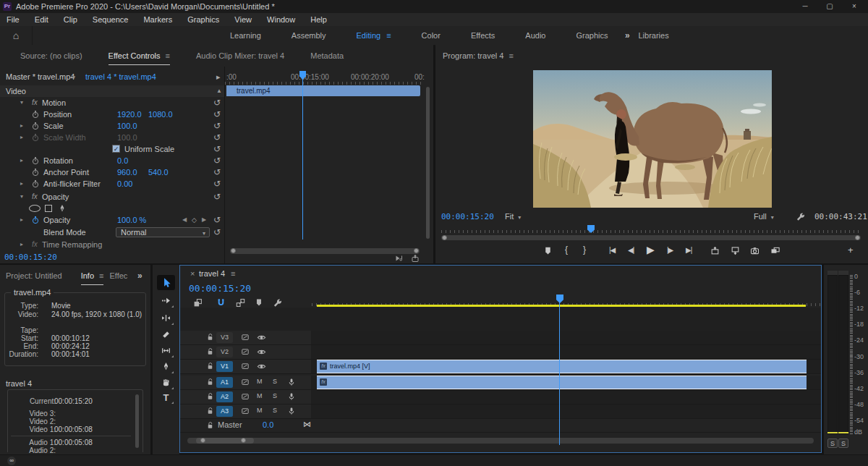 The height and width of the screenshot is (466, 868). I want to click on master-track-label: Master, so click(230, 425).